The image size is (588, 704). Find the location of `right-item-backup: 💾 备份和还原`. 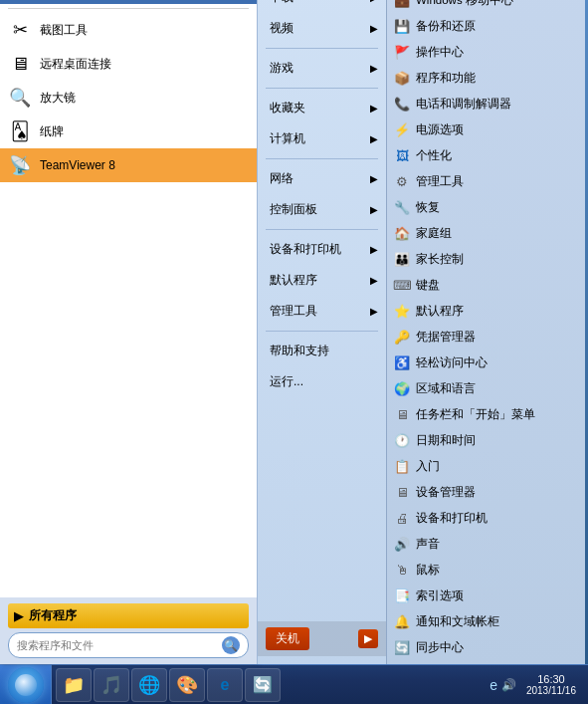

right-item-backup: 💾 备份和还原 is located at coordinates (486, 26).